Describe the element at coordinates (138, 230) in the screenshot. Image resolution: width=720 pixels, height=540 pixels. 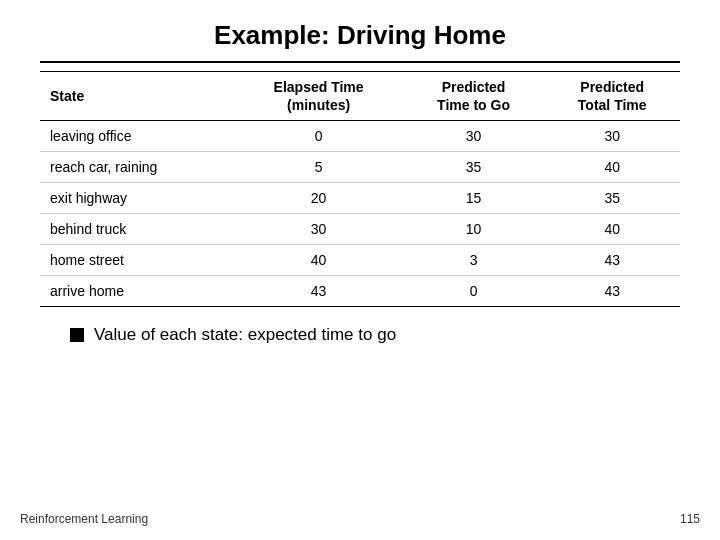
I see `cell-state: behind truck` at that location.